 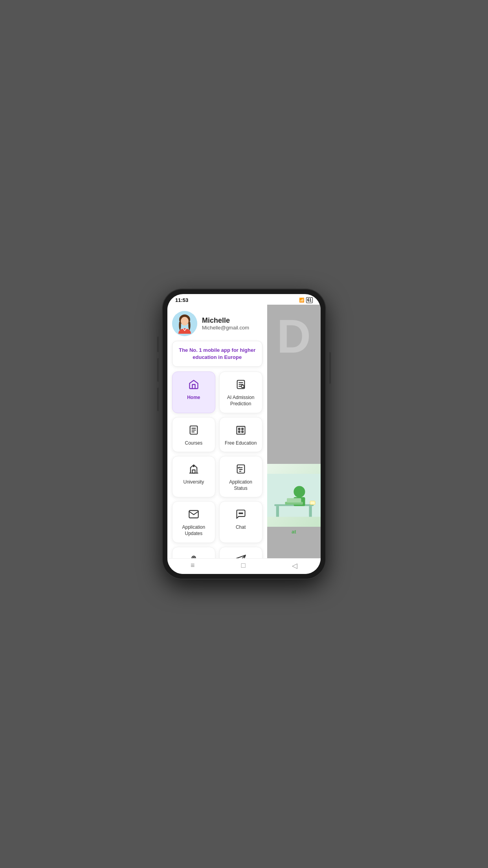 I want to click on main-panel: Michelle Michelle@gmail.com The No. 1 mo…, so click(x=217, y=432).